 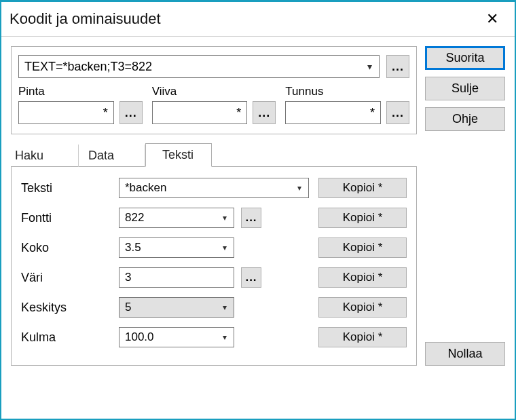 What do you see at coordinates (398, 113) in the screenshot?
I see `id-browse-button: ...` at bounding box center [398, 113].